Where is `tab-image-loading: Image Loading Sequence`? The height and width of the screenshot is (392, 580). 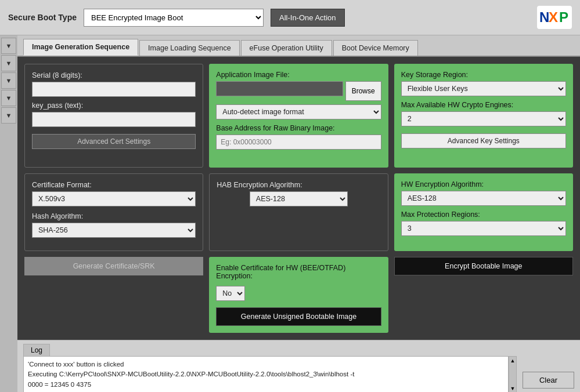
tab-image-loading: Image Loading Sequence is located at coordinates (189, 48).